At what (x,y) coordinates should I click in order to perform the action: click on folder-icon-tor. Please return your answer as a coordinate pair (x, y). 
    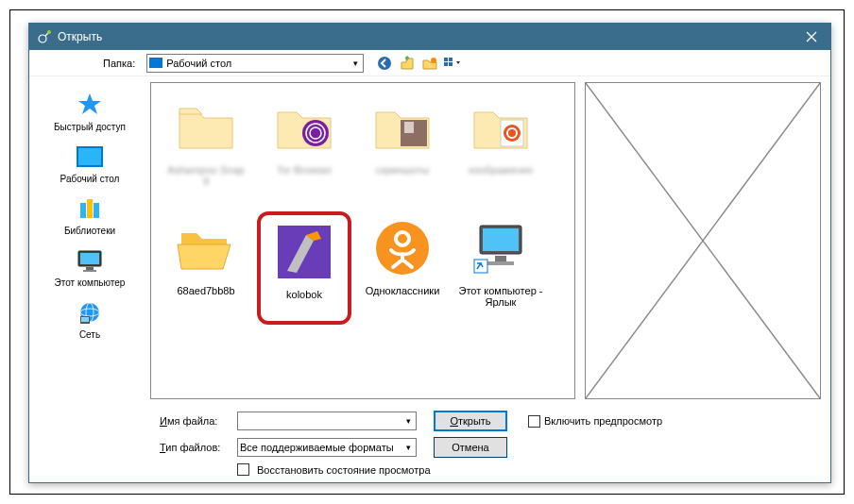
    Looking at the image, I should click on (304, 127).